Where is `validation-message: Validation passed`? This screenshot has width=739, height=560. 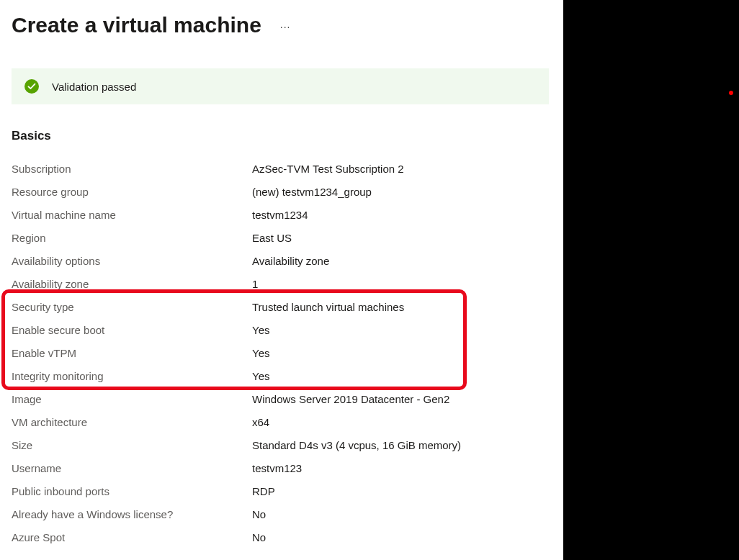 validation-message: Validation passed is located at coordinates (94, 86).